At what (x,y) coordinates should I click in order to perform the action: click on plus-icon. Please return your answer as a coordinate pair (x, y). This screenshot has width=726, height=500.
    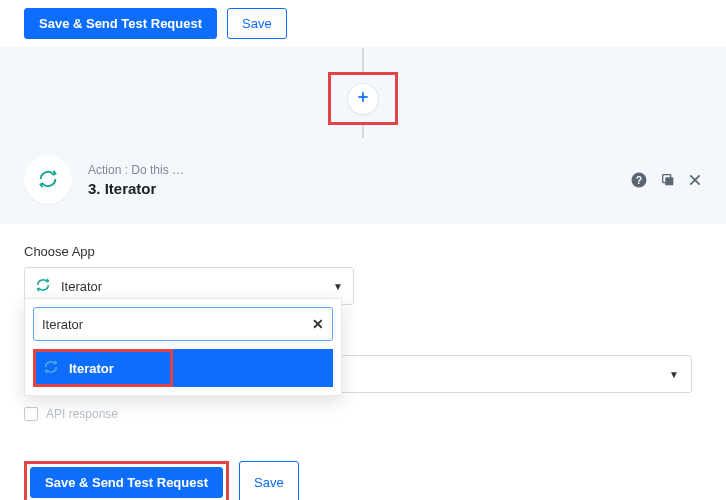
    Looking at the image, I should click on (363, 98).